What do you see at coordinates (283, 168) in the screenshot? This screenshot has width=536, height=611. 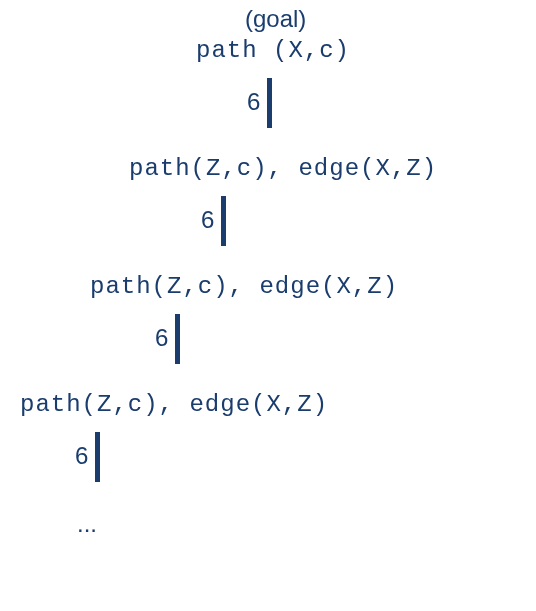 I see `tree-node-1: path(Z,c), edge(X,Z)` at bounding box center [283, 168].